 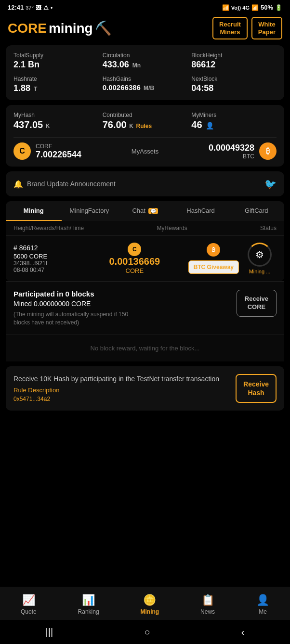 What do you see at coordinates (103, 28) in the screenshot?
I see `logo-emoji: ⛏️` at bounding box center [103, 28].